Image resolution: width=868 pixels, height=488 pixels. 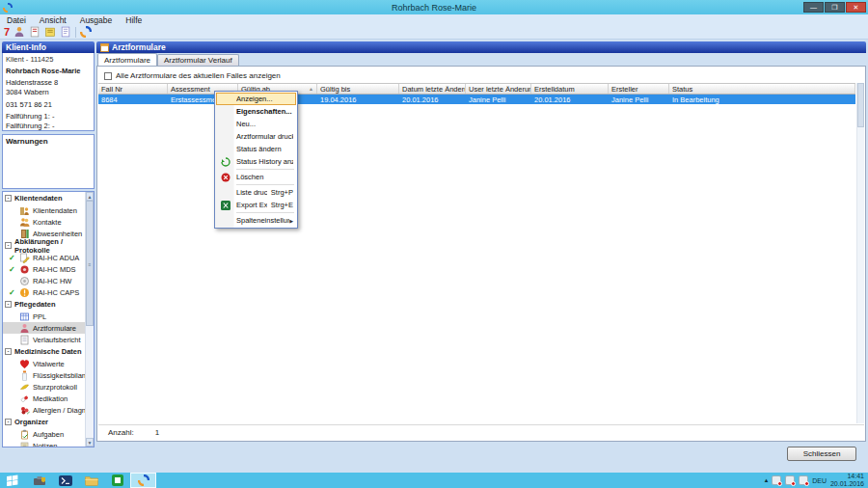 What do you see at coordinates (7, 33) in the screenshot?
I see `calendar-7-icon: 7` at bounding box center [7, 33].